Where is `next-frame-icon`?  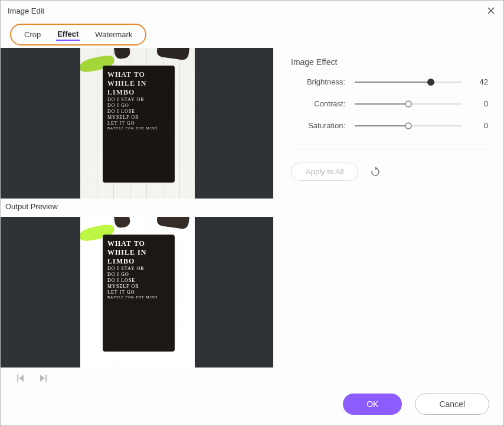 next-frame-icon is located at coordinates (43, 378).